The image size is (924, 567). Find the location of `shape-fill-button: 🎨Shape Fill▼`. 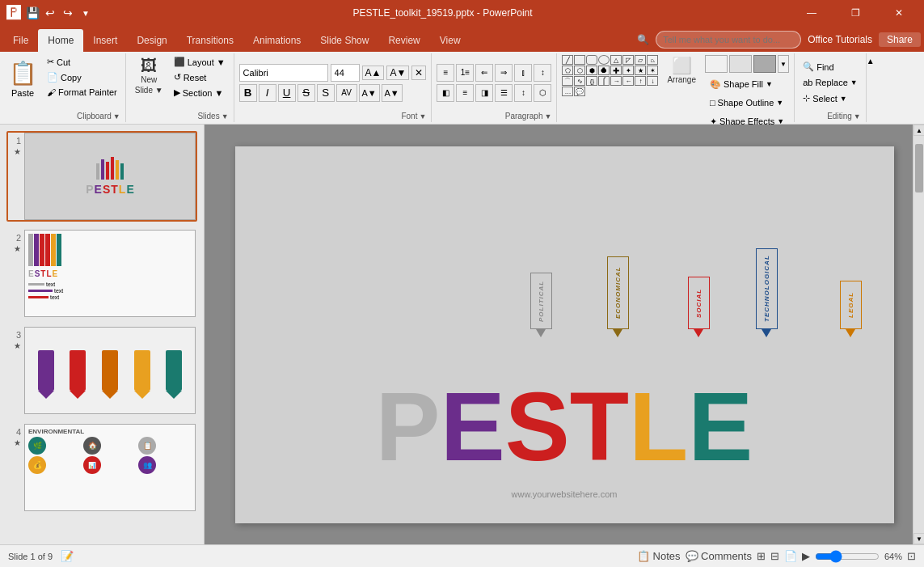

shape-fill-button: 🎨Shape Fill▼ is located at coordinates (741, 84).